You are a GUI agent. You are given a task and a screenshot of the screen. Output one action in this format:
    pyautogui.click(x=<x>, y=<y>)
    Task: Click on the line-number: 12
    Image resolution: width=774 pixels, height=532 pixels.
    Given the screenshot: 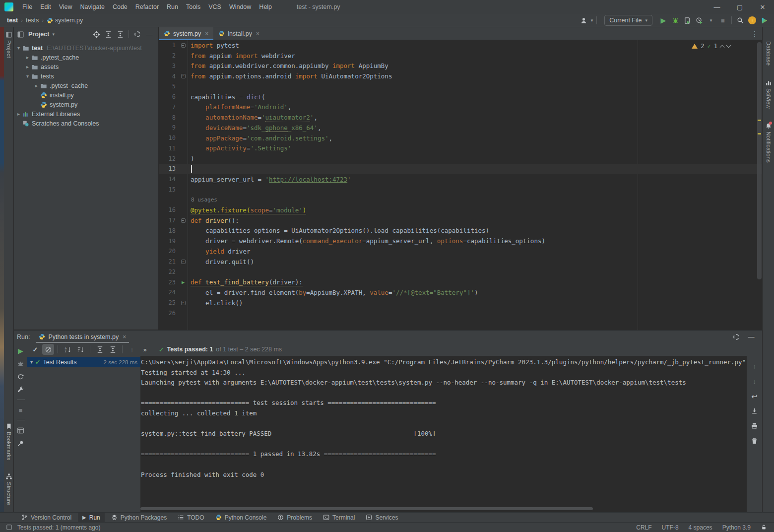 What is the action you would take?
    pyautogui.click(x=167, y=159)
    